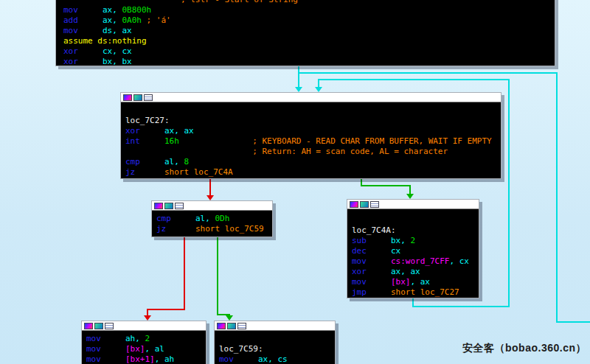 The image size is (590, 364). Describe the element at coordinates (415, 241) in the screenshot. I see `asm-line: sub bx, 2` at that location.